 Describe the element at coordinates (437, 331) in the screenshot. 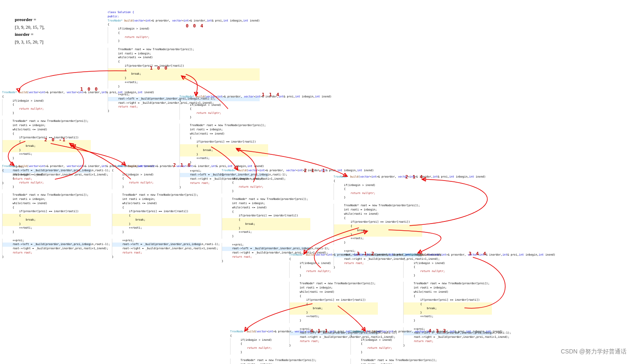

I see `annot-c10: 4 3 2` at that location.